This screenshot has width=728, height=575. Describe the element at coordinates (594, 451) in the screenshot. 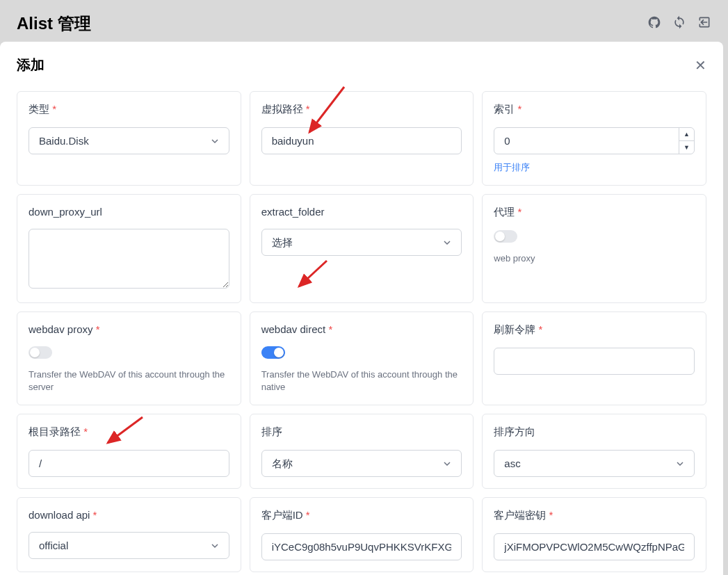

I see `field-sort-direction: 排序方向 asc` at that location.